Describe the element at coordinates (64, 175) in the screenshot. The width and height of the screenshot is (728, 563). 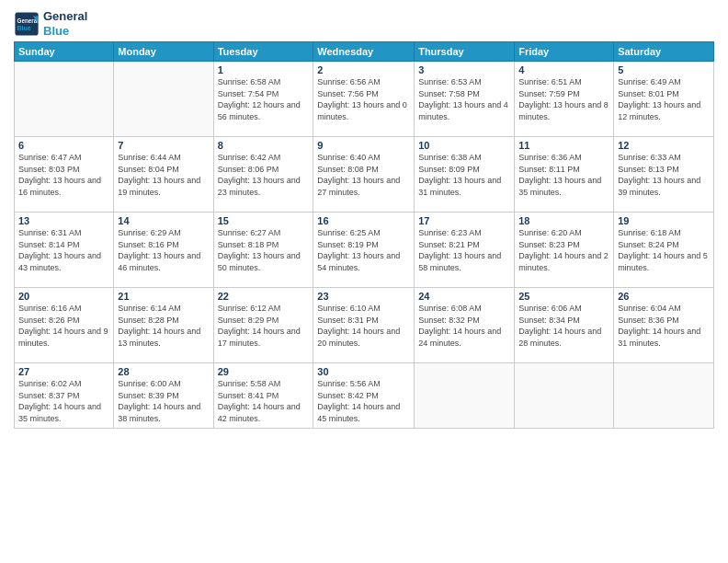
I see `calendar-cell: 6Sunrise: 6:47 AM Sunset: 8:03 PM Daylig…` at that location.